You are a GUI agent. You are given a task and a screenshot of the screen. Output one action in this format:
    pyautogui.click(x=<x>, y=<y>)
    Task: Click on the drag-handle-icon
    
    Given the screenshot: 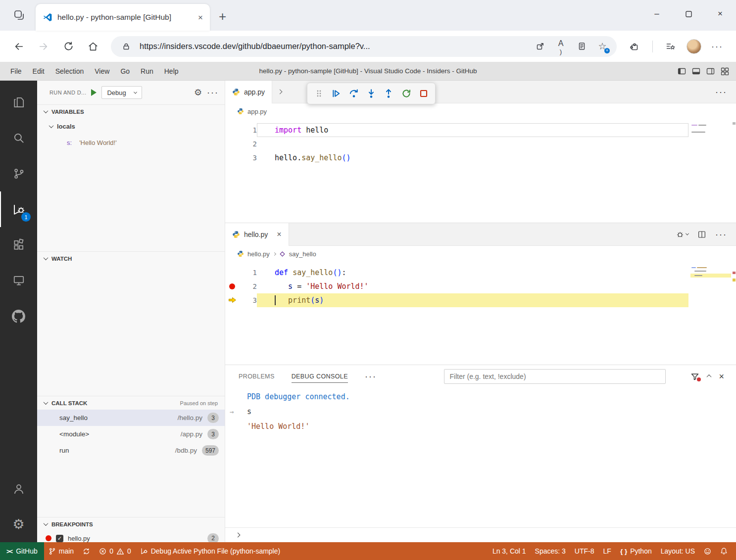 What is the action you would take?
    pyautogui.click(x=319, y=93)
    